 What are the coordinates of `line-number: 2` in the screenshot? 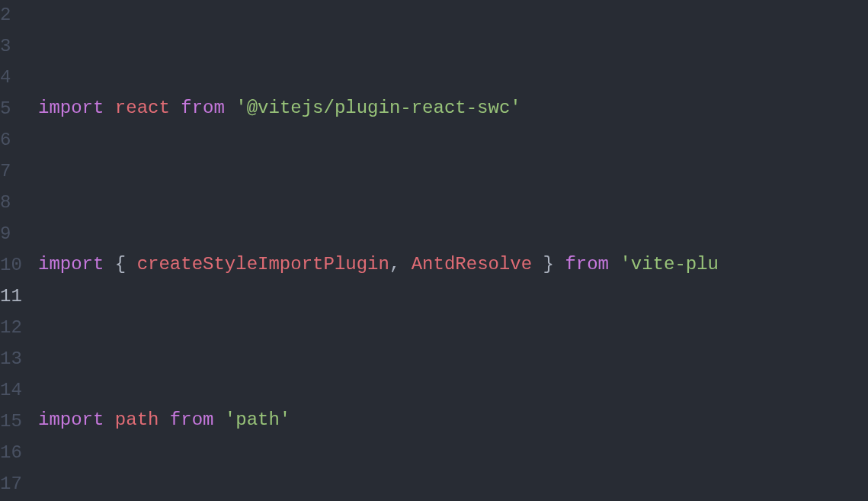 It's located at (5, 15).